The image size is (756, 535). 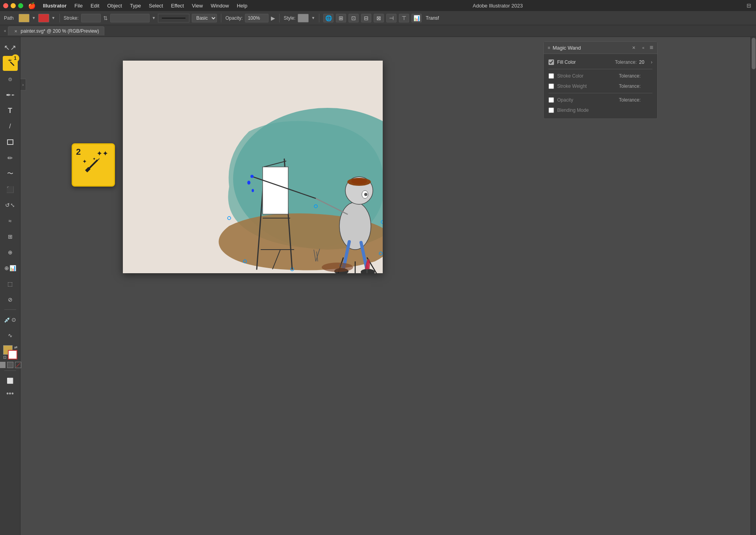 What do you see at coordinates (13, 6) in the screenshot?
I see `minimize-window-button` at bounding box center [13, 6].